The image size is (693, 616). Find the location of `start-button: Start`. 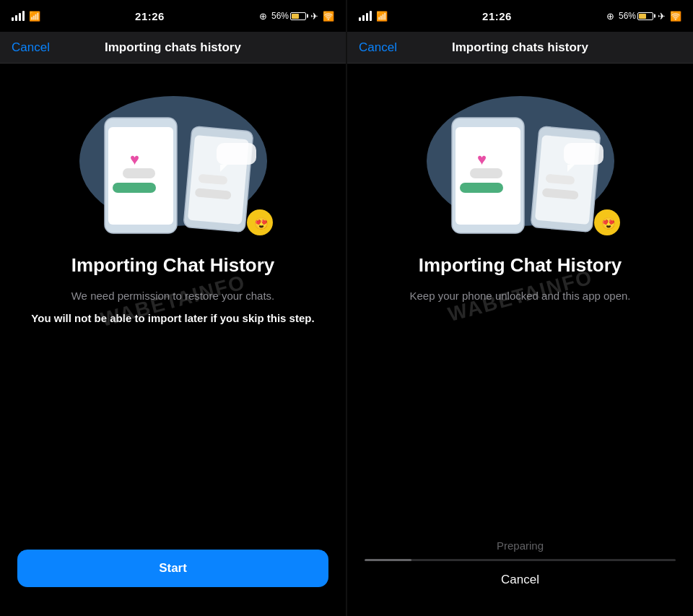

start-button: Start is located at coordinates (173, 568).